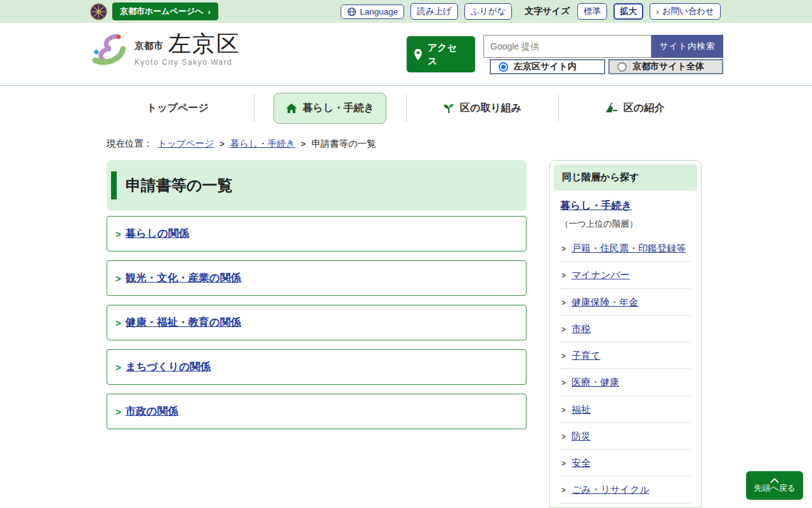 Image resolution: width=812 pixels, height=508 pixels. I want to click on utility-bar: 京都市ホームページへ › Language 読み上げ ふりがな 文字サイズ 標準…, so click(406, 11).